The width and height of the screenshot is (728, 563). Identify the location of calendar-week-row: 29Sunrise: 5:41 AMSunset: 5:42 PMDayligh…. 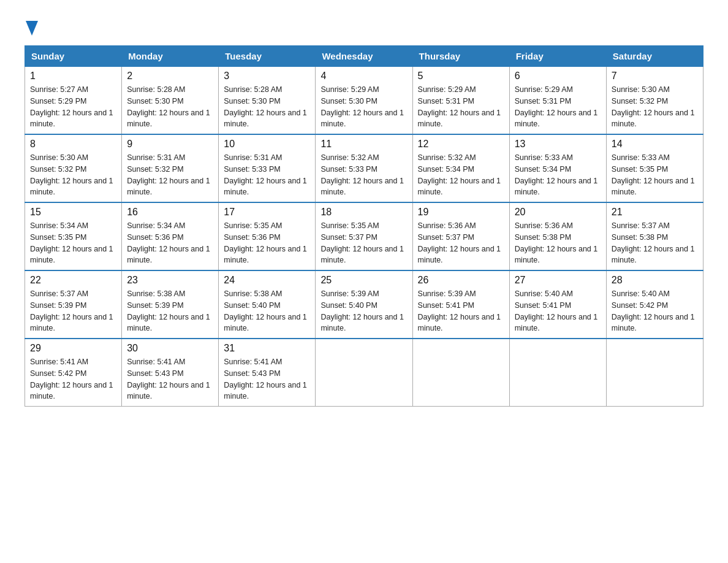
(364, 373).